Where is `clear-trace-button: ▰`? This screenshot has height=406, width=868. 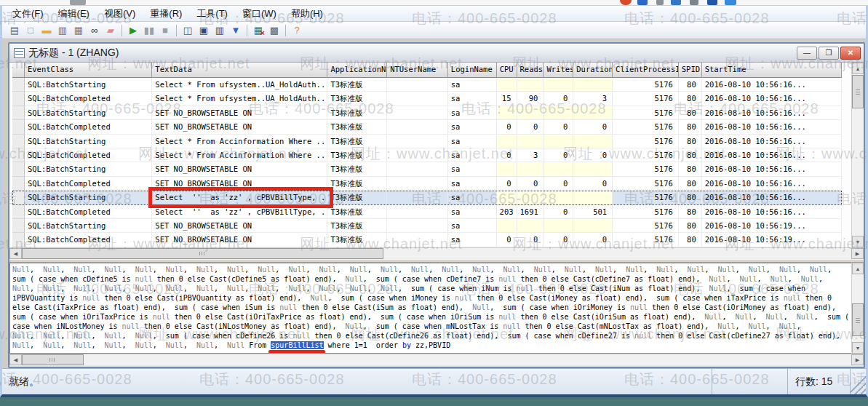
clear-trace-button: ▰ is located at coordinates (111, 31).